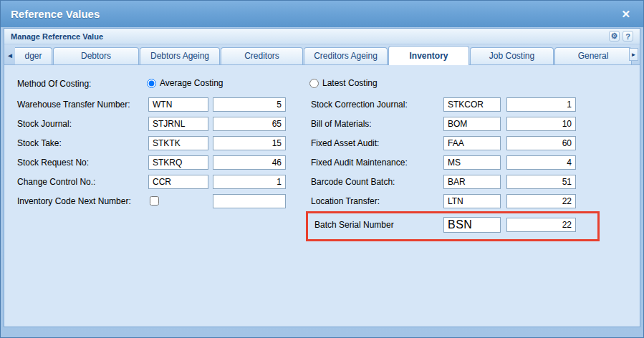 This screenshot has width=644, height=338. I want to click on barcode-count-batch-label: Barcode Count Batch:, so click(352, 182).